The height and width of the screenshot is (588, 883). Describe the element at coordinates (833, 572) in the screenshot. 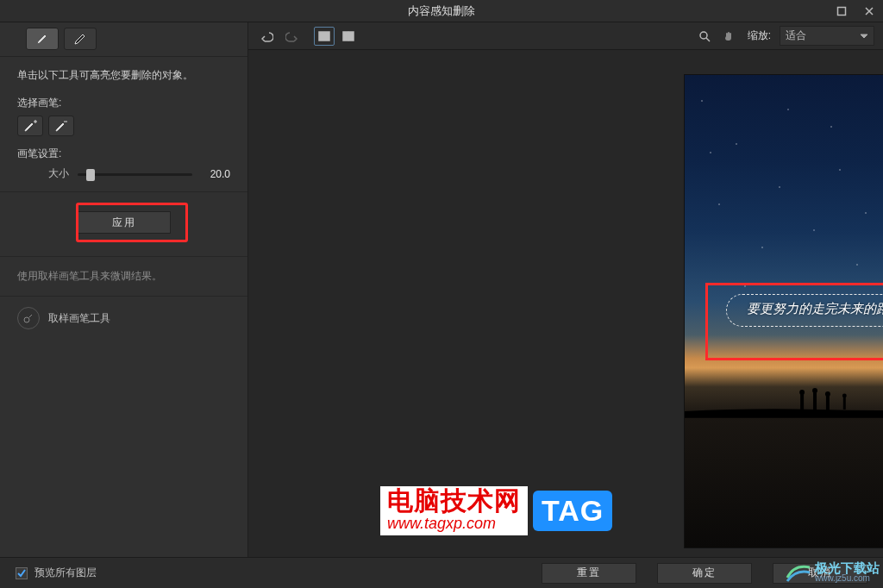

I see `watermark-jiguang: 极光下载站 www.jz5u.com` at that location.